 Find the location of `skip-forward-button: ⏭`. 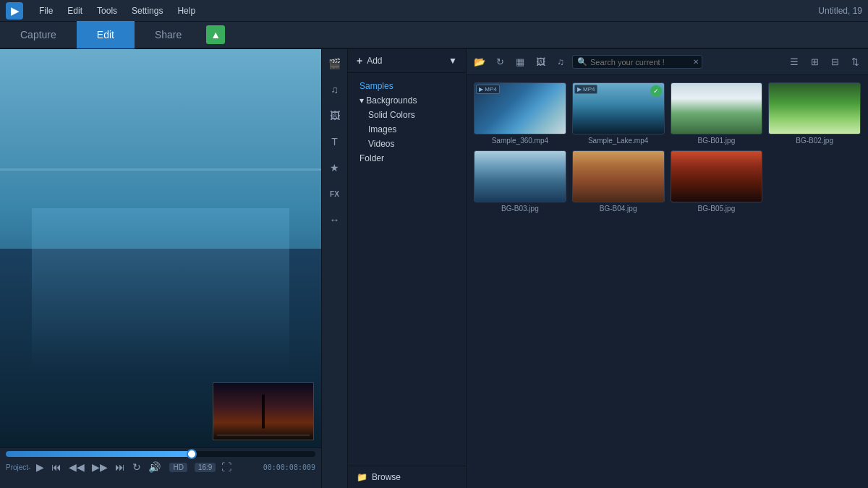

skip-forward-button: ⏭ is located at coordinates (120, 467).